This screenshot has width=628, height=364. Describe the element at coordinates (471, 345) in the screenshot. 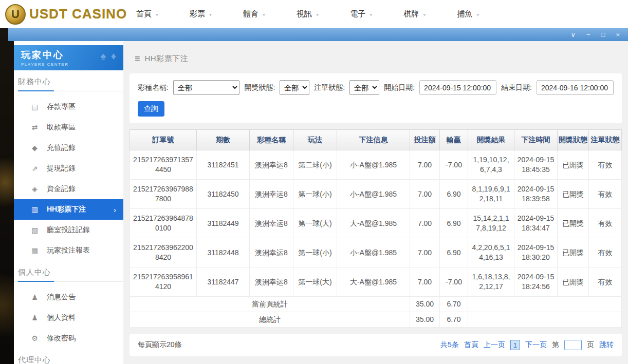

I see `first-page-link: 首頁` at that location.